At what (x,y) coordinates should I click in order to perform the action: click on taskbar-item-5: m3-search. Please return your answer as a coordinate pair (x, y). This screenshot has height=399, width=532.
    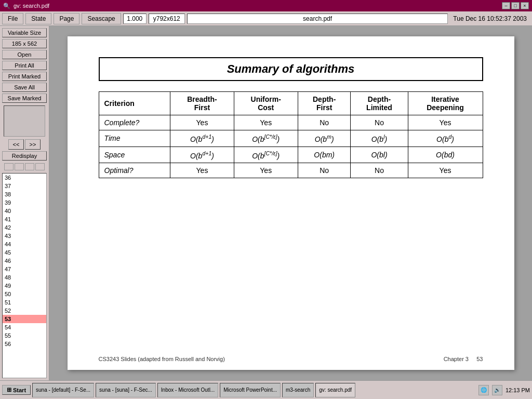
    Looking at the image, I should click on (298, 390).